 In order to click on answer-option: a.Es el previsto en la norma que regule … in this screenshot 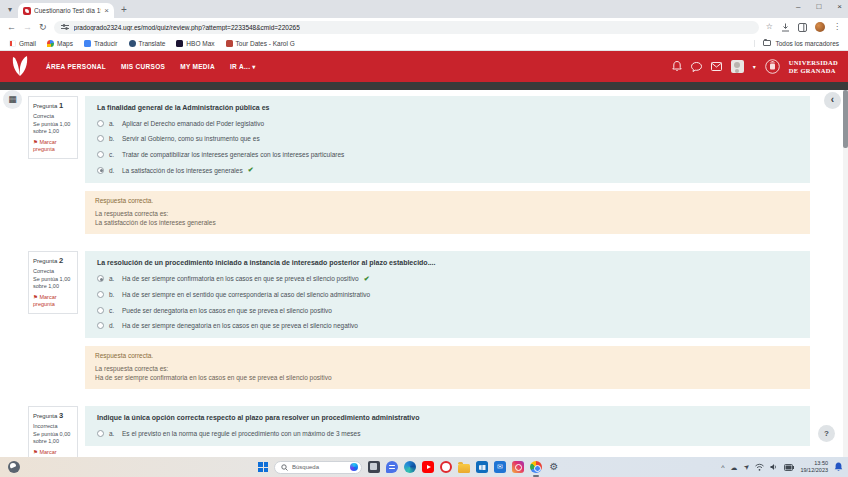, I will do `click(448, 434)`.